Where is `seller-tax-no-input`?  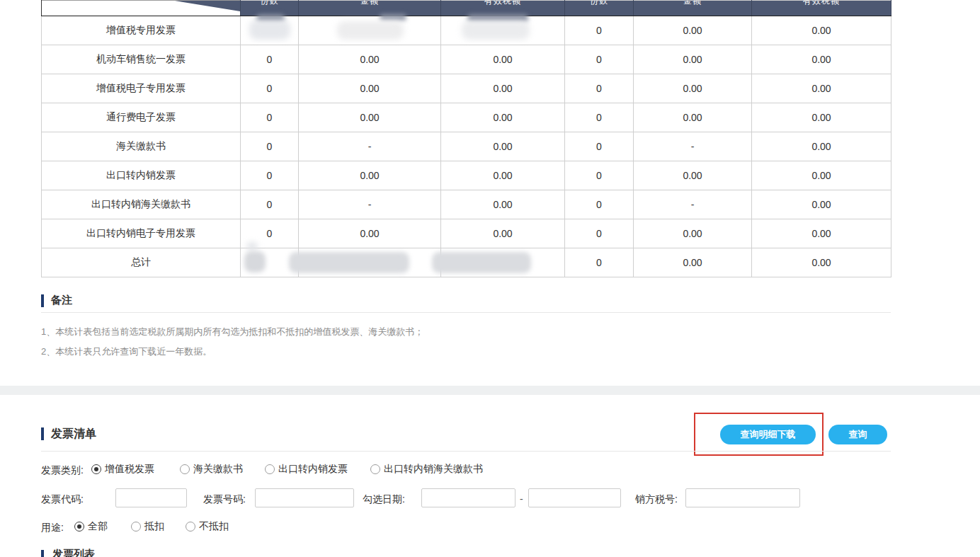 seller-tax-no-input is located at coordinates (743, 498).